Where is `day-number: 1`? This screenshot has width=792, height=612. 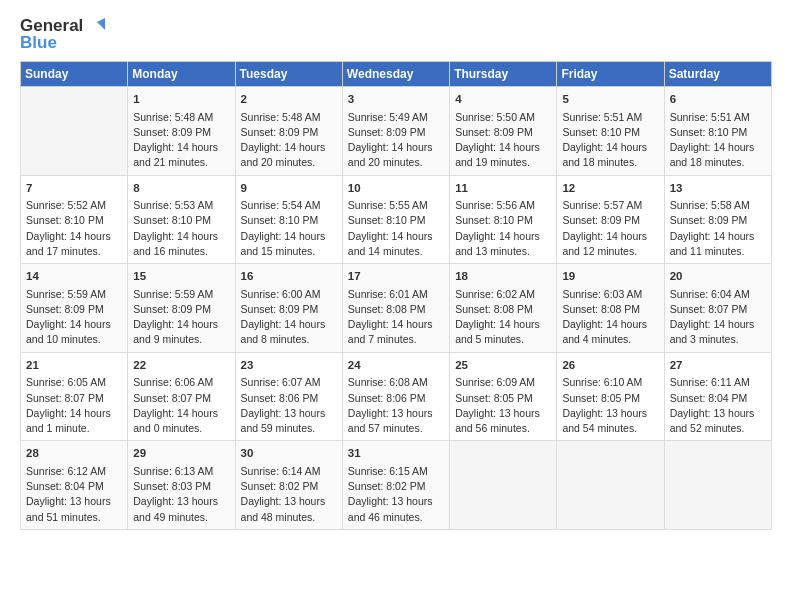 day-number: 1 is located at coordinates (181, 100).